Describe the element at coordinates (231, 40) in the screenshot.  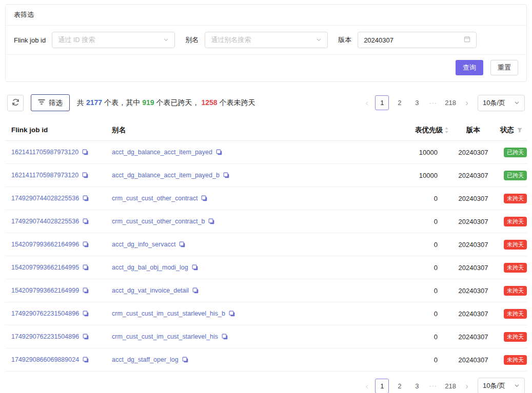
I see `alias-placeholder: 通过别名搜索` at that location.